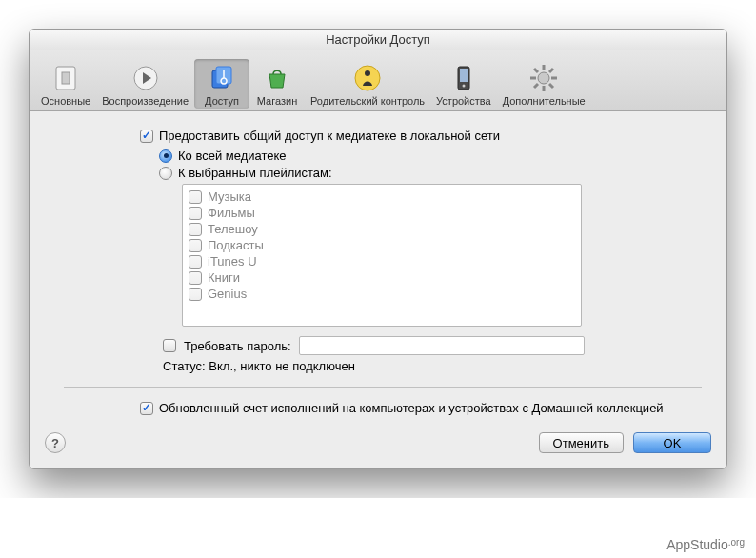 This screenshot has height=558, width=756. Describe the element at coordinates (464, 101) in the screenshot. I see `toolbar-label: Устройства` at that location.